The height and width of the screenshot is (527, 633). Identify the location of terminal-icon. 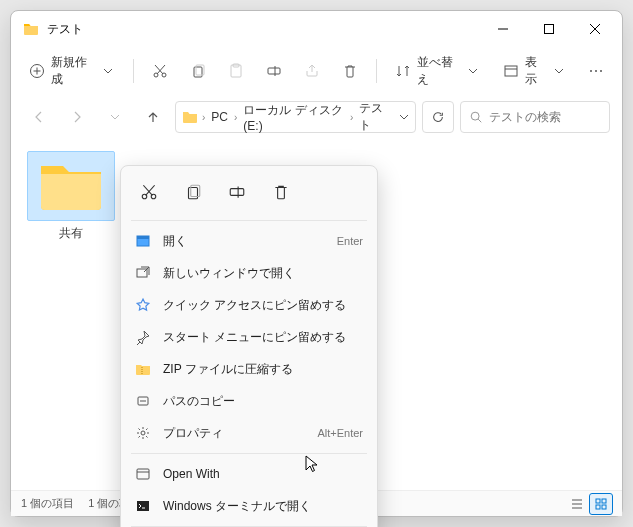
(143, 506).